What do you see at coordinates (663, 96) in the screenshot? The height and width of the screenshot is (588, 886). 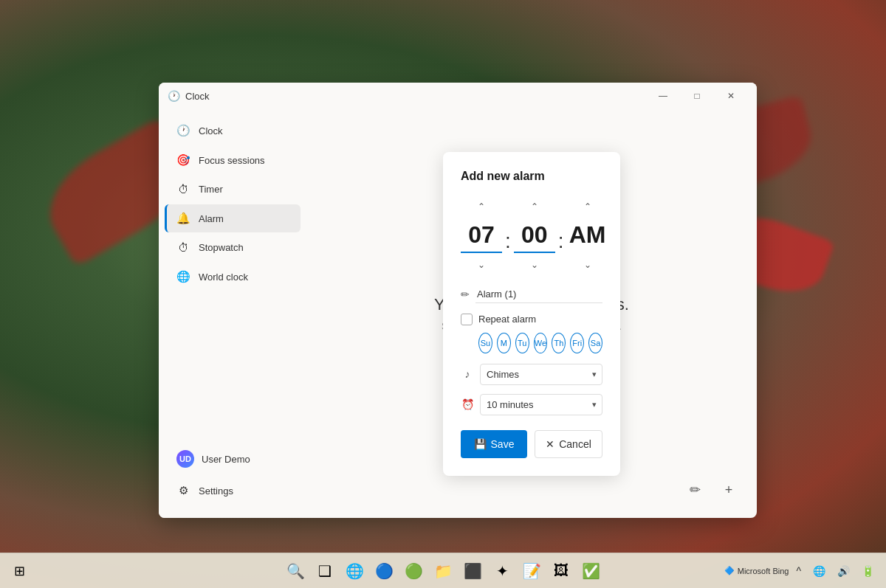 I see `minimize-button: —` at bounding box center [663, 96].